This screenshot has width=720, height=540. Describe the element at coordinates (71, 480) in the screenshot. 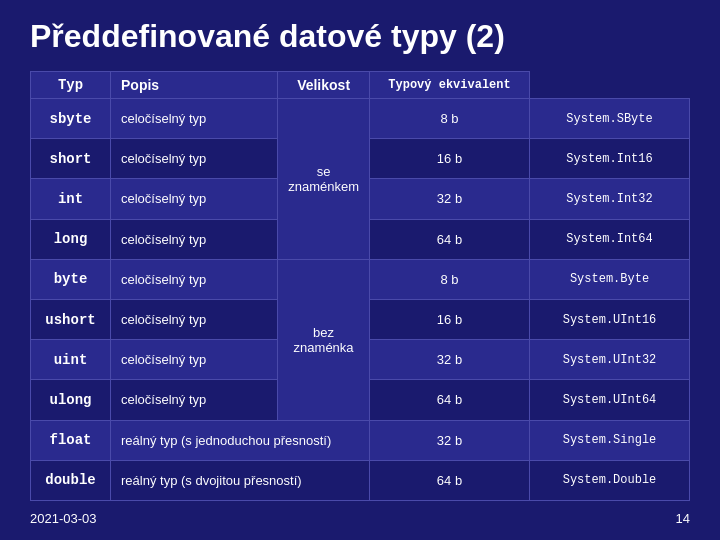

I see `cell-typ: double` at that location.